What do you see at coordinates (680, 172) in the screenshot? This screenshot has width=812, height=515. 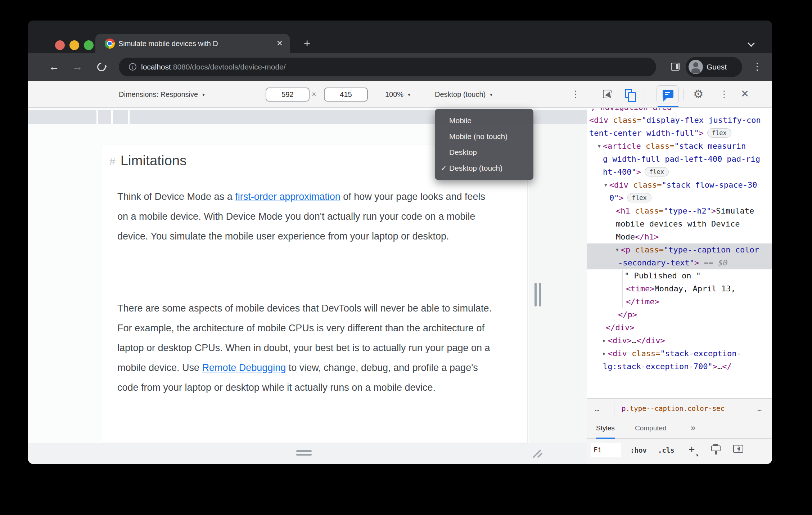 I see `elements-tree-row: ht-400">flex` at bounding box center [680, 172].